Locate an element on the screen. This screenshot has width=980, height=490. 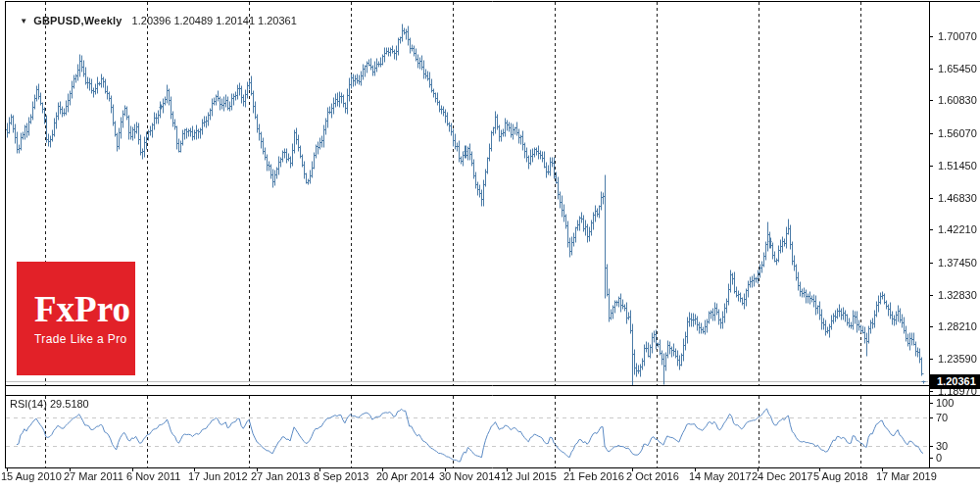
price-tick-label: 1.23590 is located at coordinates (957, 359).